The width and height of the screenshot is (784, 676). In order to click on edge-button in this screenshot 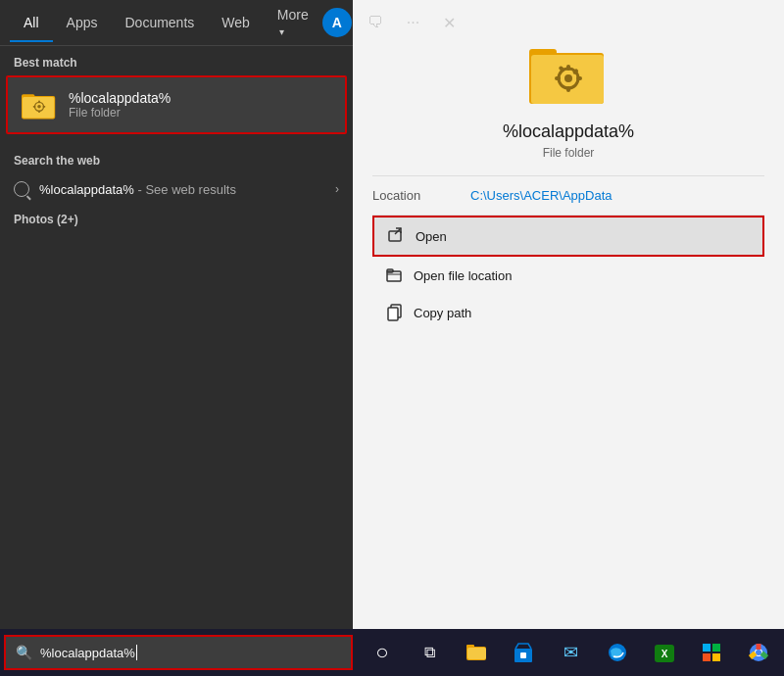, I will do `click(617, 652)`.